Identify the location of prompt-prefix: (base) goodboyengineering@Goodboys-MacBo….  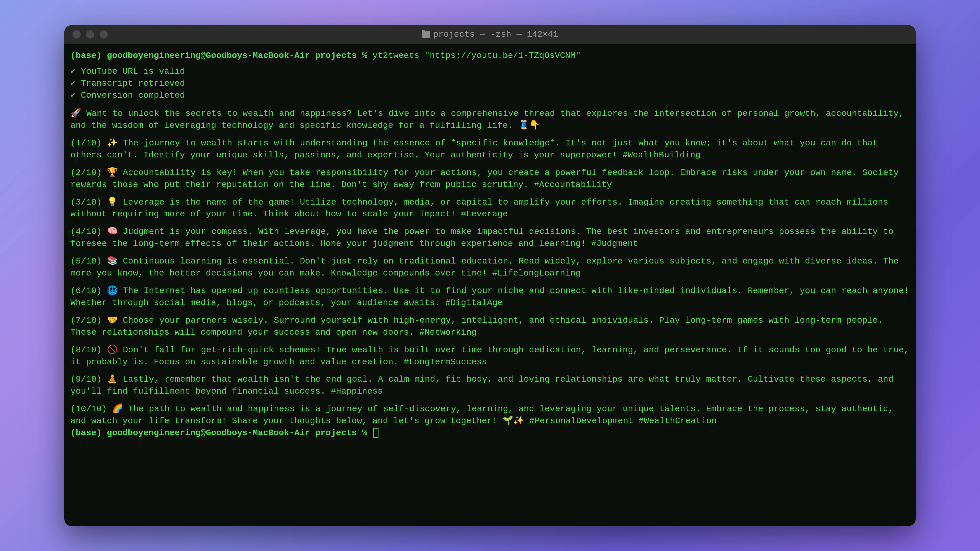
(219, 56).